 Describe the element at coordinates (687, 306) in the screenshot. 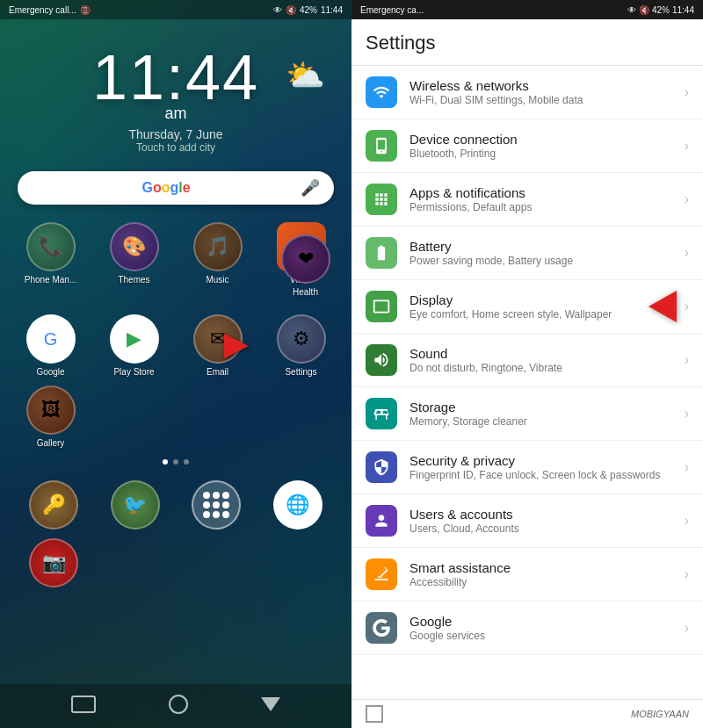

I see `display-chevron: ›` at that location.